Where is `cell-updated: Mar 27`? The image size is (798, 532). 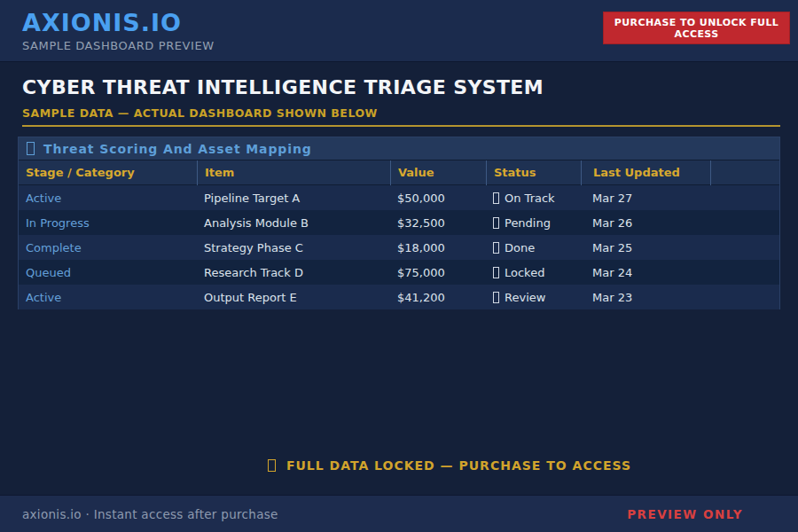
cell-updated: Mar 27 is located at coordinates (645, 199).